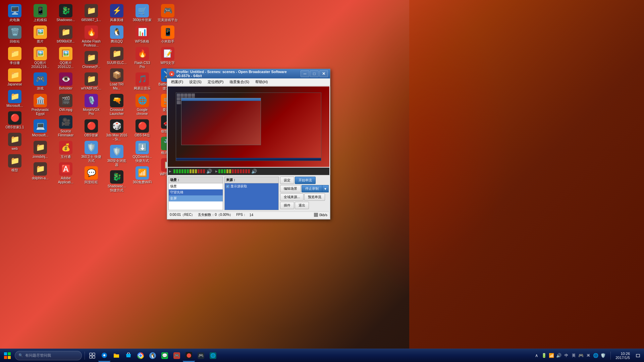 This screenshot has height=362, width=644. What do you see at coordinates (117, 56) in the screenshot?
I see `desktop-icon-suur: 📁 SUUR·ELC...` at bounding box center [117, 56].